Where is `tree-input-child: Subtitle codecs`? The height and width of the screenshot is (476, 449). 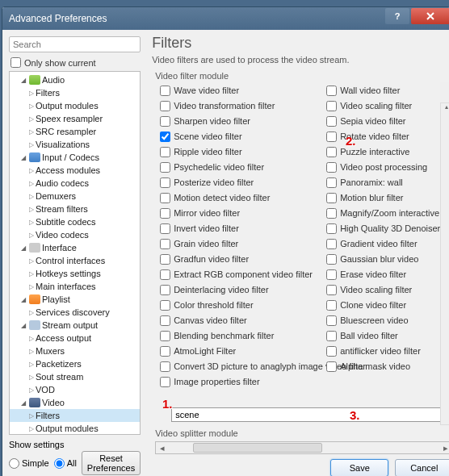
tree-input-child: Subtitle codecs is located at coordinates (74, 222).